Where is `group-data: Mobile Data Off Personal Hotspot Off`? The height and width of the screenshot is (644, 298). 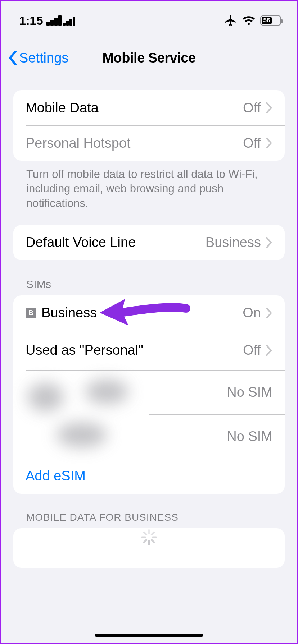
group-data: Mobile Data Off Personal Hotspot Off is located at coordinates (149, 125).